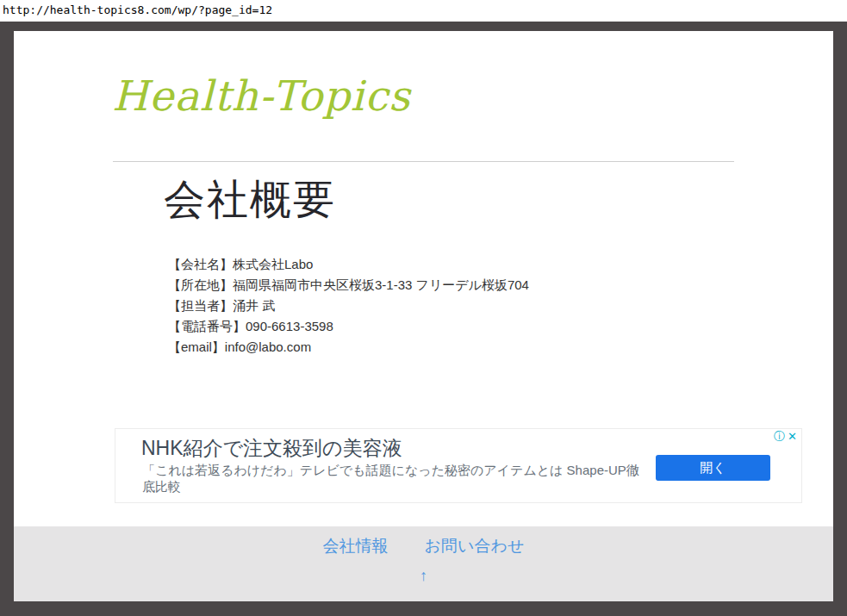 Image resolution: width=847 pixels, height=616 pixels. Describe the element at coordinates (424, 10) in the screenshot. I see `address-bar: http://health-topics8.com/wp/?page_id=12` at that location.